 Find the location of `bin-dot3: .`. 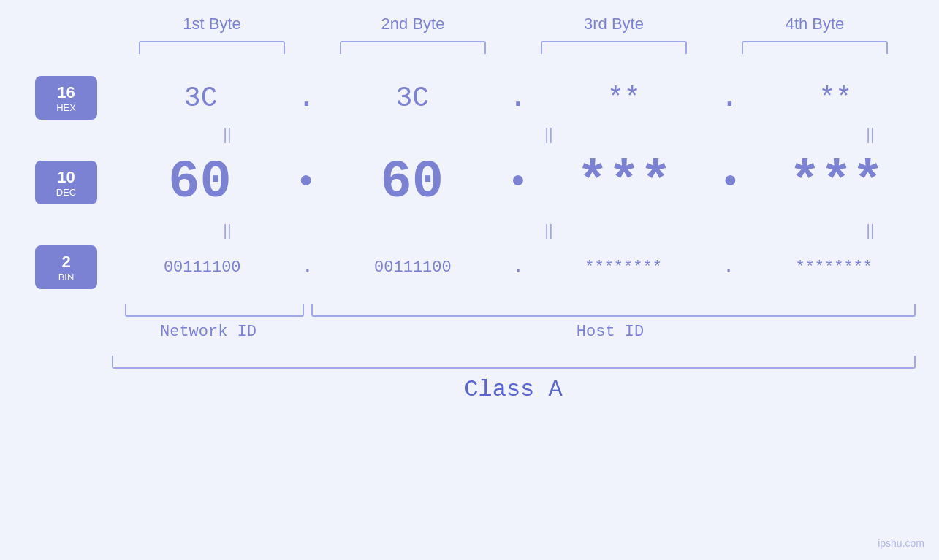

bin-dot3: . is located at coordinates (729, 267).